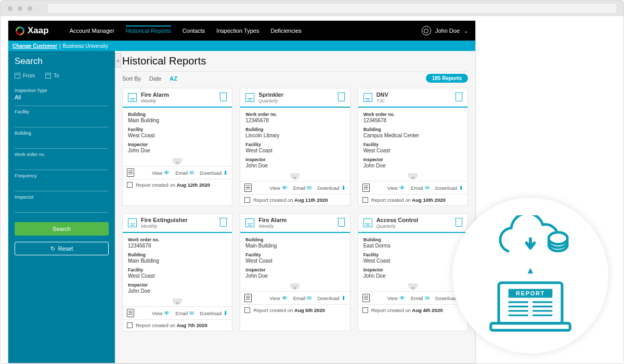 Image resolution: width=624 pixels, height=364 pixels. What do you see at coordinates (52, 76) in the screenshot?
I see `to-date-field: To` at bounding box center [52, 76].